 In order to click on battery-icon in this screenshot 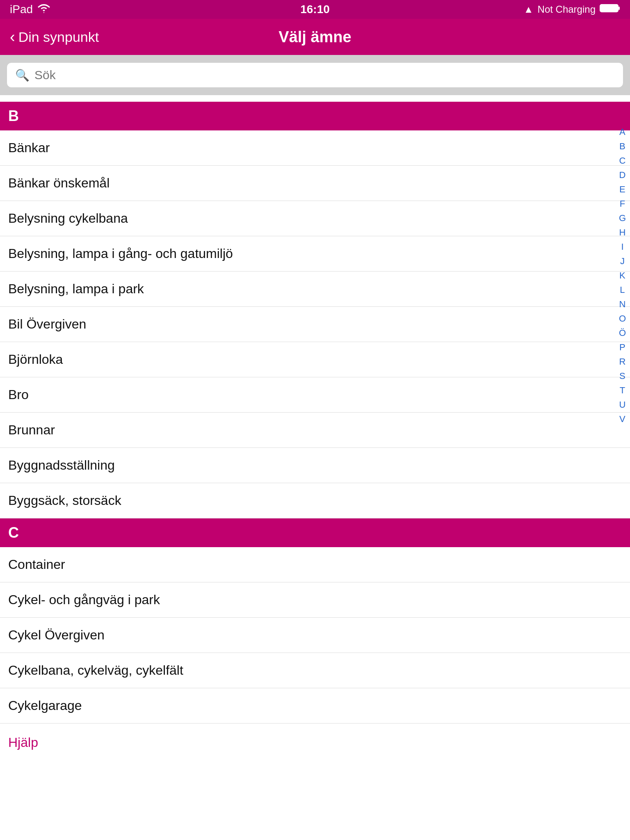, I will do `click(610, 9)`.